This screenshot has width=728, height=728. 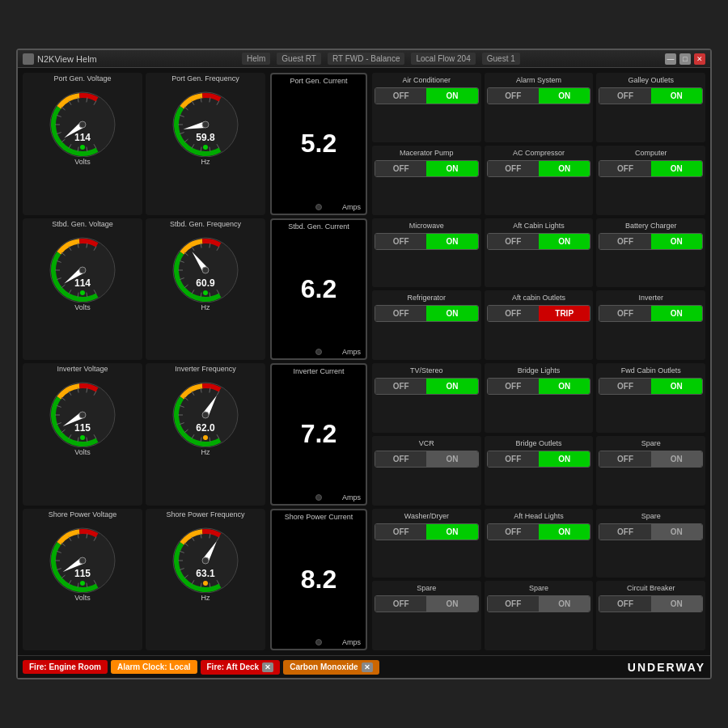 I want to click on toggle-on-18: ON, so click(x=451, y=532).